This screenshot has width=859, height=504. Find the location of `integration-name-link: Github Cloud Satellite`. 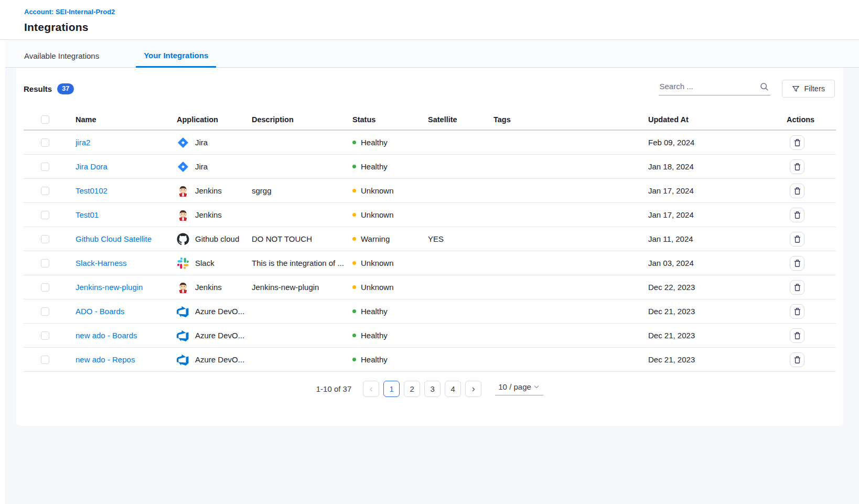

integration-name-link: Github Cloud Satellite is located at coordinates (113, 239).